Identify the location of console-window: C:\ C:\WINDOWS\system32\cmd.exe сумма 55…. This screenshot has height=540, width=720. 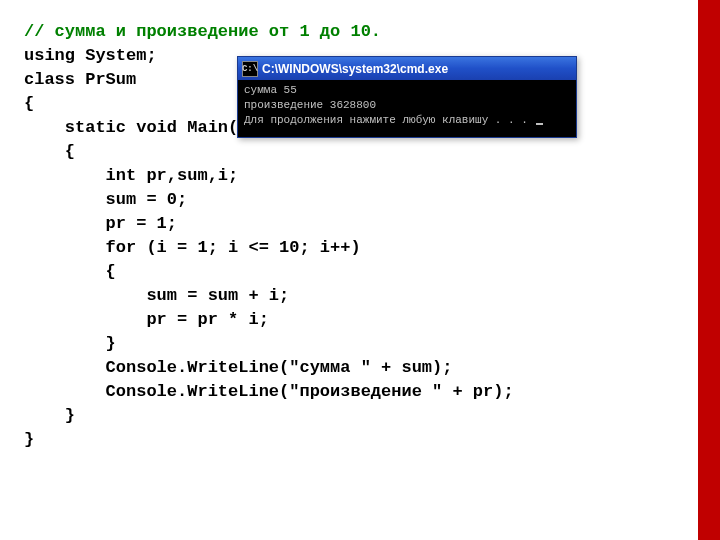
(407, 97).